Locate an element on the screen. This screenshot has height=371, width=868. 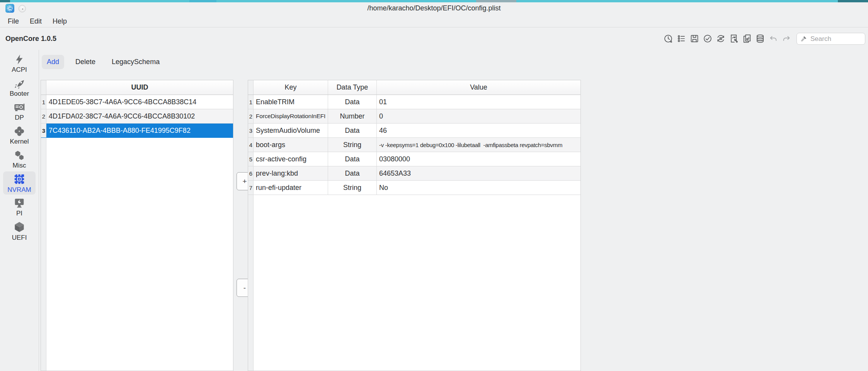
history-button is located at coordinates (668, 39).